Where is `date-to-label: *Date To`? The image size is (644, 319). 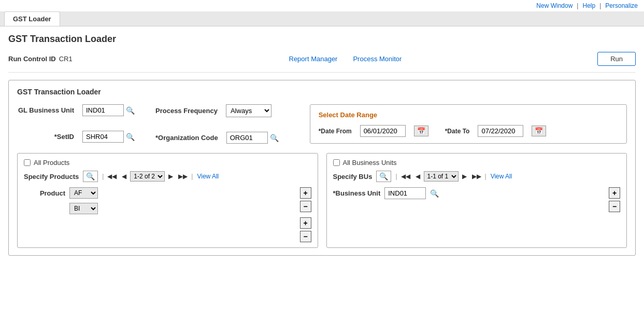
date-to-label: *Date To is located at coordinates (457, 131).